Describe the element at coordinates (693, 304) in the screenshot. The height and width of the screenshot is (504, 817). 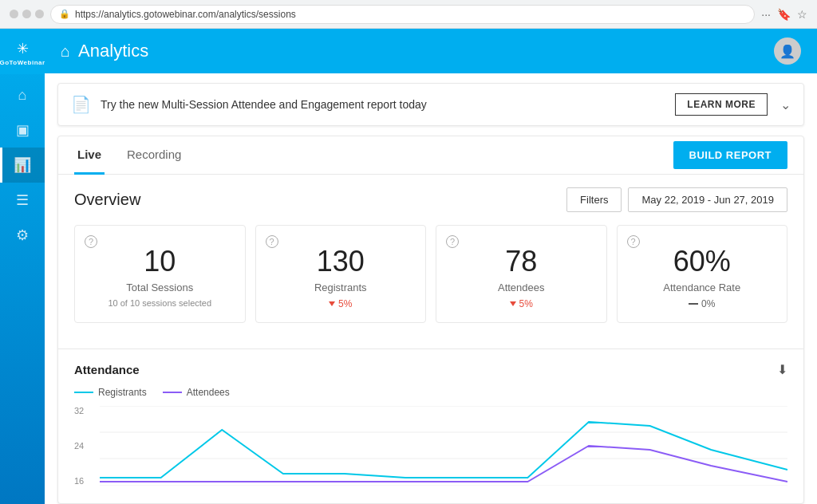
I see `dash-icon` at that location.